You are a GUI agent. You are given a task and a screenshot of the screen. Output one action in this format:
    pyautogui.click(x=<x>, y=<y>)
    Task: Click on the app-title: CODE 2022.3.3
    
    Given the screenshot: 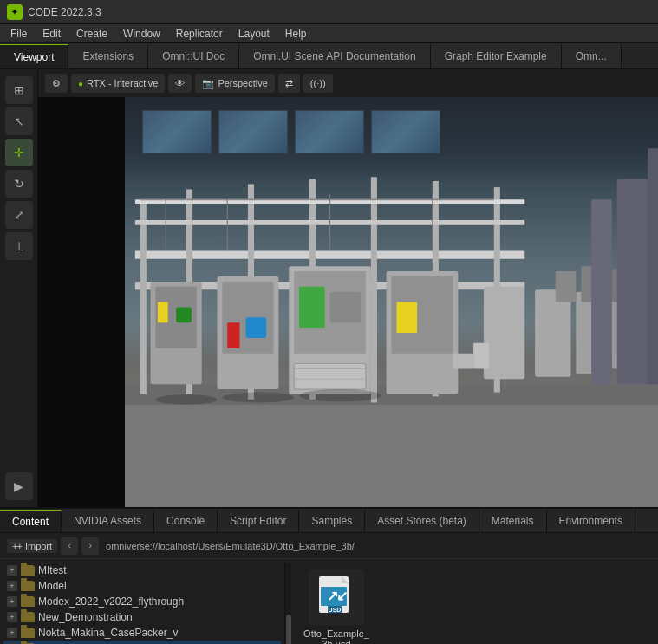 What is the action you would take?
    pyautogui.click(x=64, y=12)
    